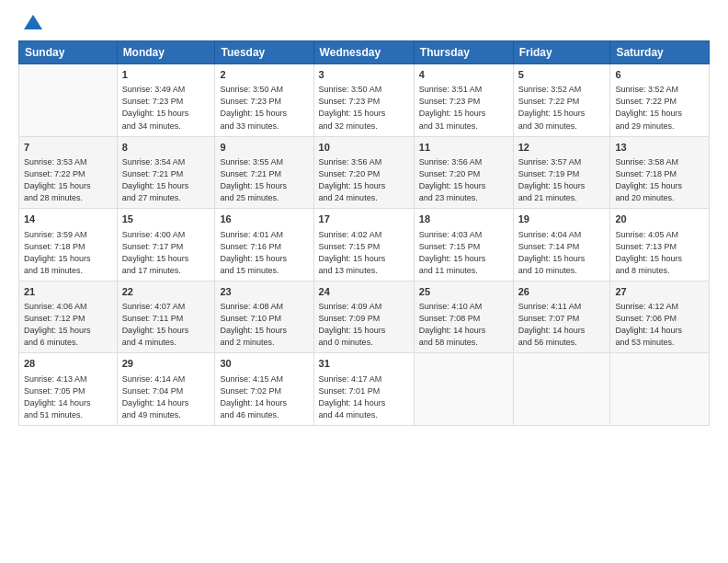 The width and height of the screenshot is (728, 563). Describe the element at coordinates (265, 173) in the screenshot. I see `calendar-cell: 9Sunrise: 3:55 AMSunset: 7:21 PMDaylight…` at that location.